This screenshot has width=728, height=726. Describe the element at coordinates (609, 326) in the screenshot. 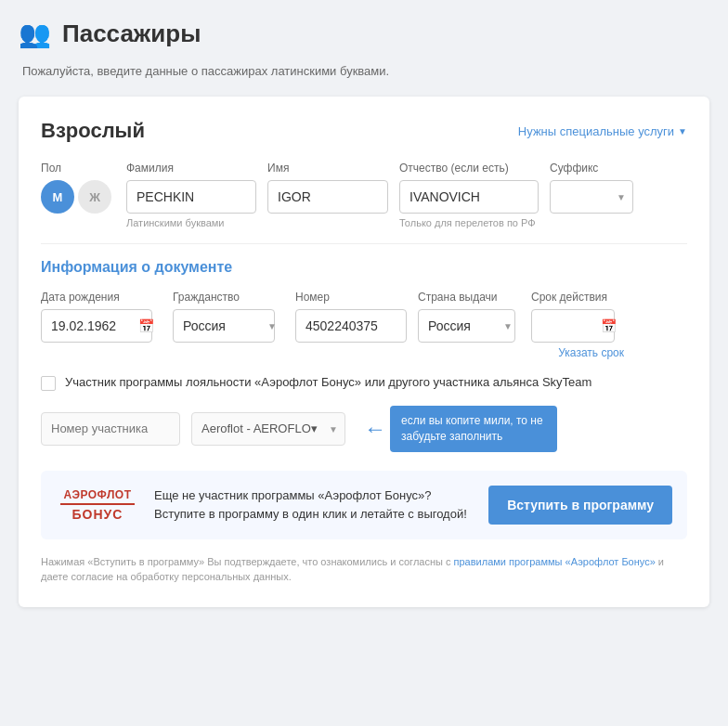

I see `validity-calendar-icon: 📅` at that location.